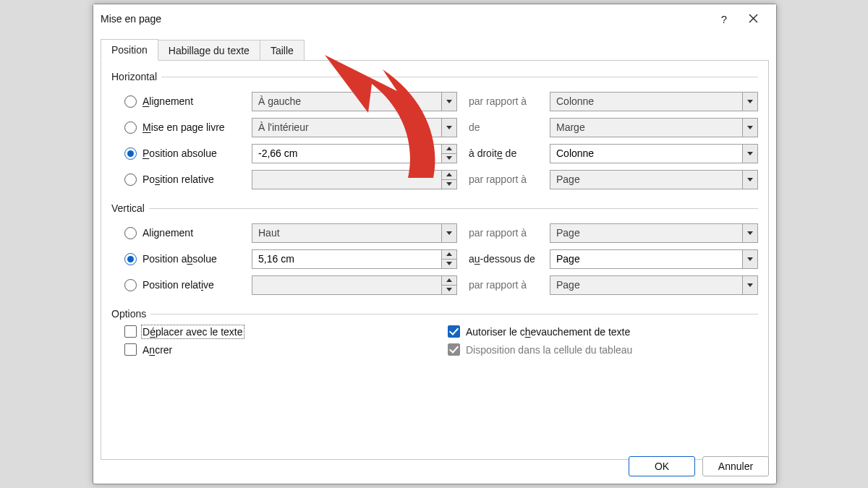 Image resolution: width=868 pixels, height=488 pixels. I want to click on spinner-h-absolute-input, so click(346, 153).